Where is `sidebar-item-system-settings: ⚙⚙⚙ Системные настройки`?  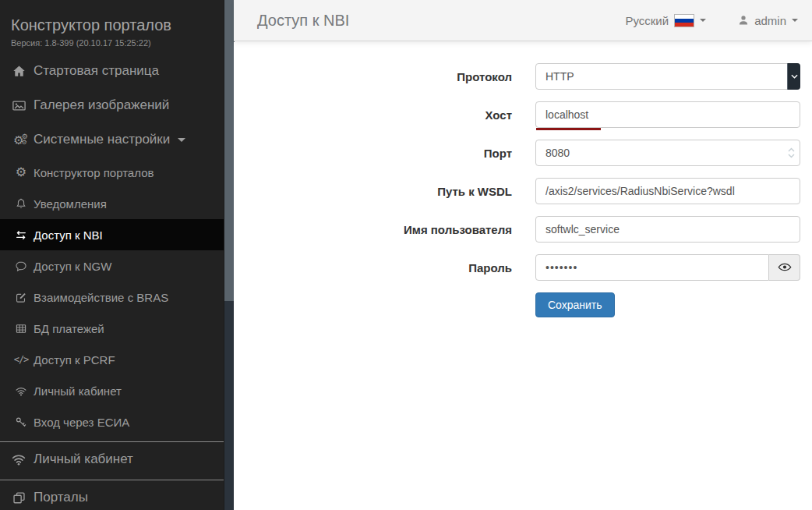
sidebar-item-system-settings: ⚙⚙⚙ Системные настройки is located at coordinates (112, 140).